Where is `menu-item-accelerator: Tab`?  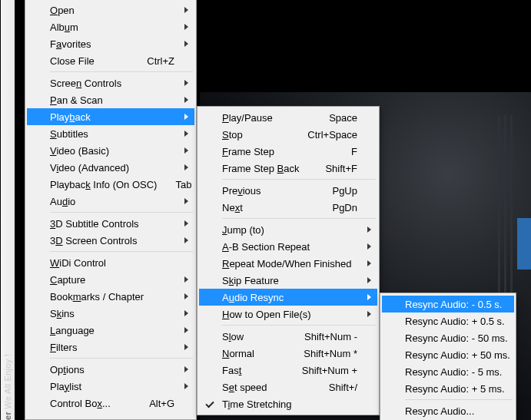 menu-item-accelerator: Tab is located at coordinates (183, 184).